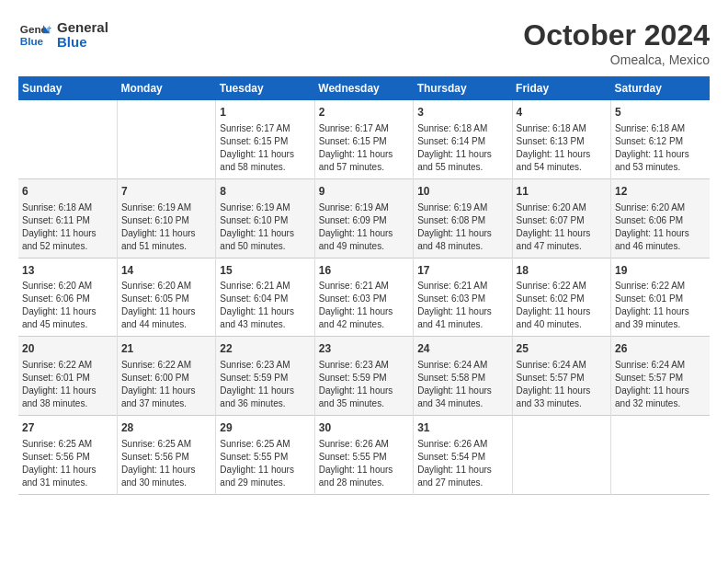 The image size is (728, 563). Describe the element at coordinates (265, 297) in the screenshot. I see `calendar-cell: 15Sunrise: 6:21 AM Sunset: 6:04 PM Dayli…` at that location.